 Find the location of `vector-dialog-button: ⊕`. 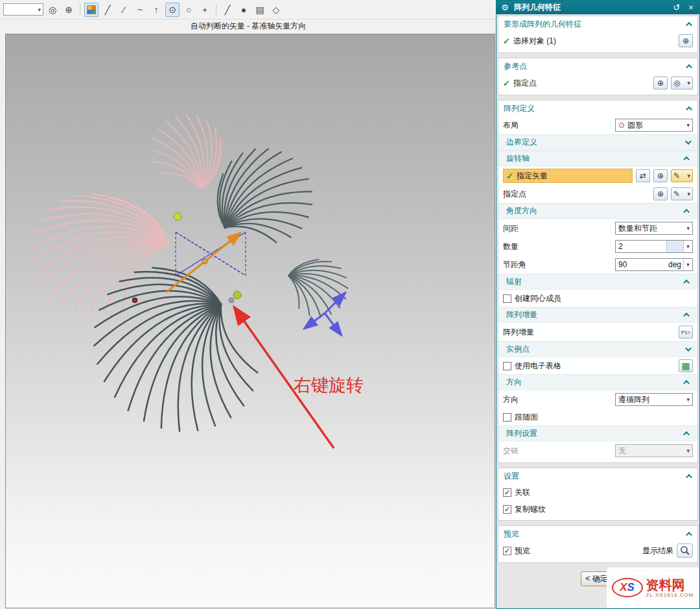

vector-dialog-button: ⊕ is located at coordinates (660, 176).